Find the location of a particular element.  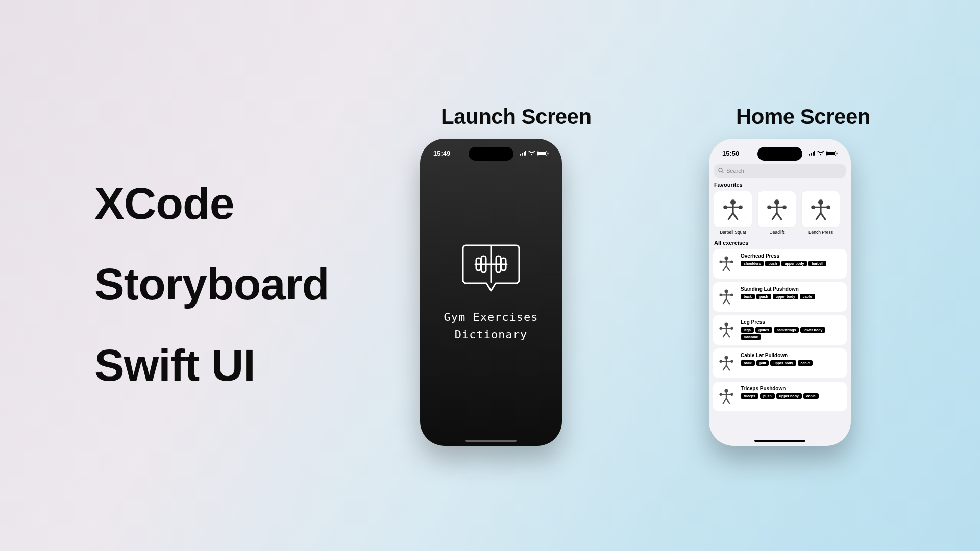

launch-phone: 15:49 Gym Exercises Dictionary is located at coordinates (491, 292).